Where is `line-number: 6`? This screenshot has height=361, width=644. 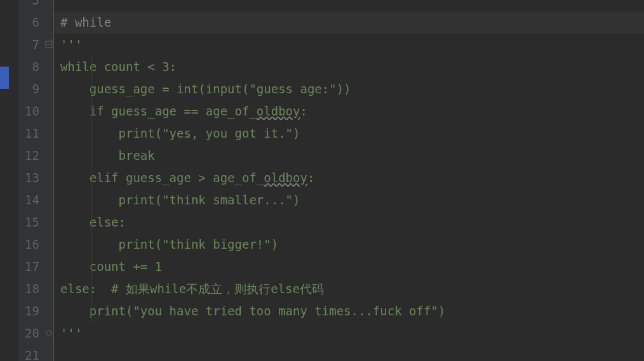 line-number: 6 is located at coordinates (29, 23).